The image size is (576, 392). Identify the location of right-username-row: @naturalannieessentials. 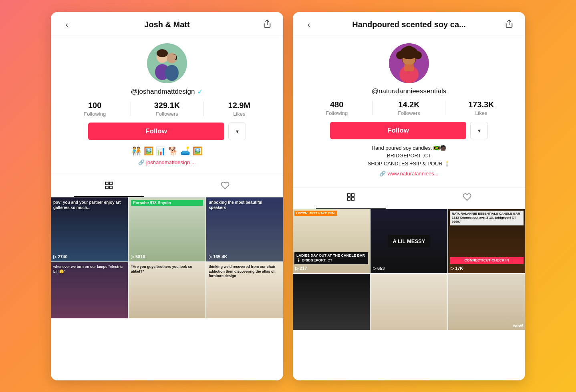
(409, 91).